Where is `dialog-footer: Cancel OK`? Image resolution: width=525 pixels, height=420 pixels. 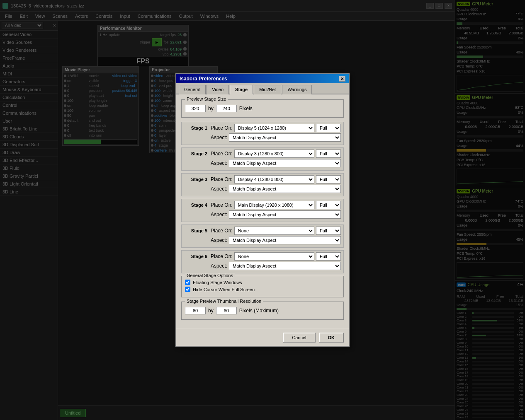
dialog-footer: Cancel OK is located at coordinates (262, 337).